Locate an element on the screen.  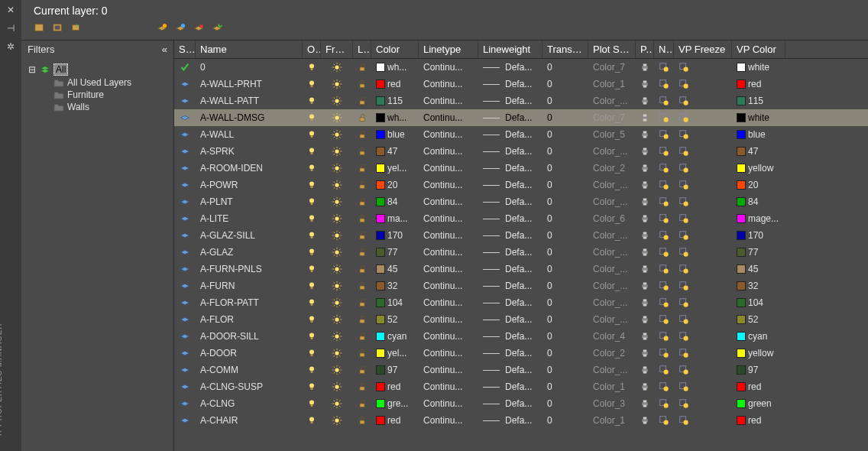
layer-row: A-CLNG-SUSPredContinu...Defa...0Color_1r… is located at coordinates (521, 387).